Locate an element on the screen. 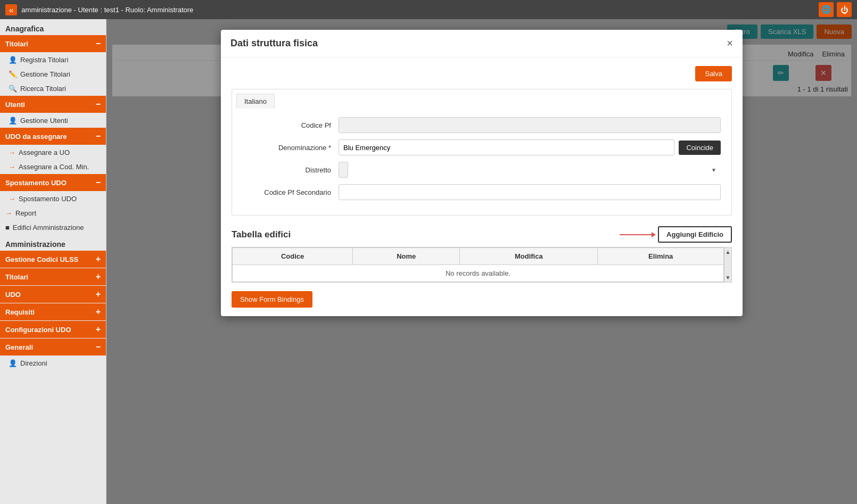 The height and width of the screenshot is (504, 857). sidebar-group-udo-admin-toggle: + is located at coordinates (98, 294).